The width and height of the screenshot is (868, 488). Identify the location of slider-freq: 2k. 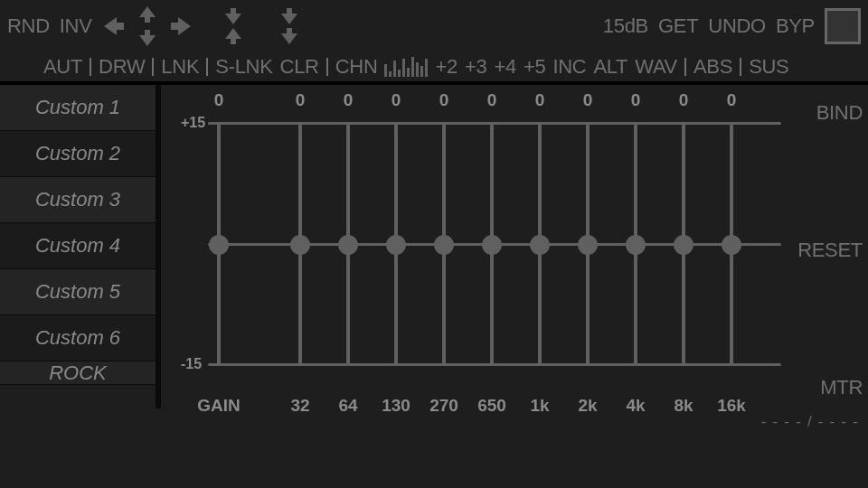
(588, 406).